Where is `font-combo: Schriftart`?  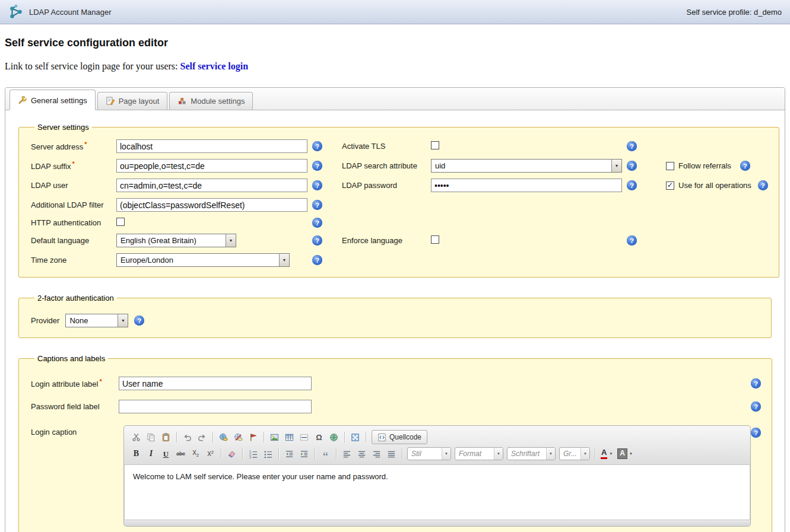 font-combo: Schriftart is located at coordinates (531, 454).